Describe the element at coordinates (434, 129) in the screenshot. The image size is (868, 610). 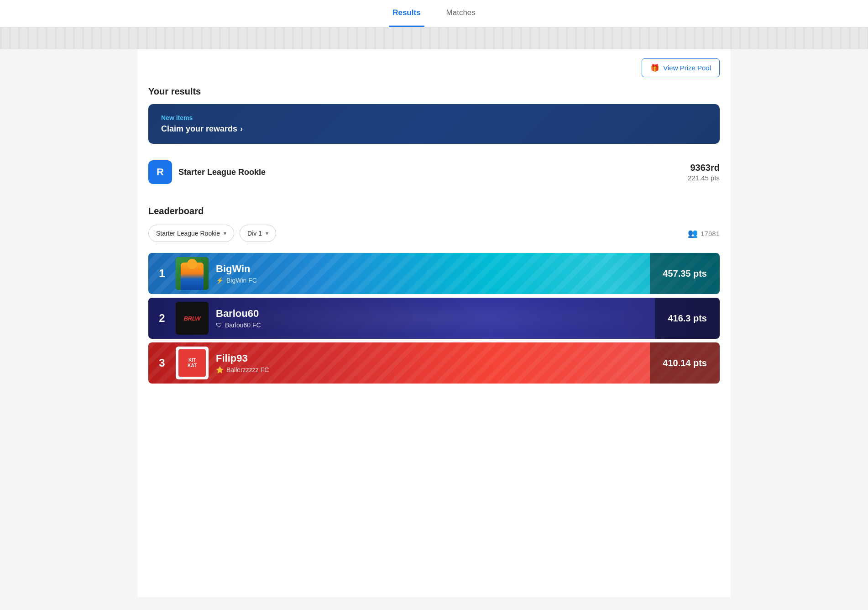
I see `claim-rewards-text: Claim your rewards ›` at that location.